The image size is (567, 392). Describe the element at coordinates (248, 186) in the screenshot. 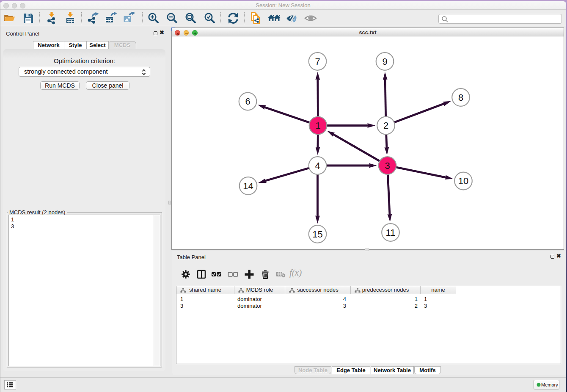

I see `svg-text: 14` at that location.